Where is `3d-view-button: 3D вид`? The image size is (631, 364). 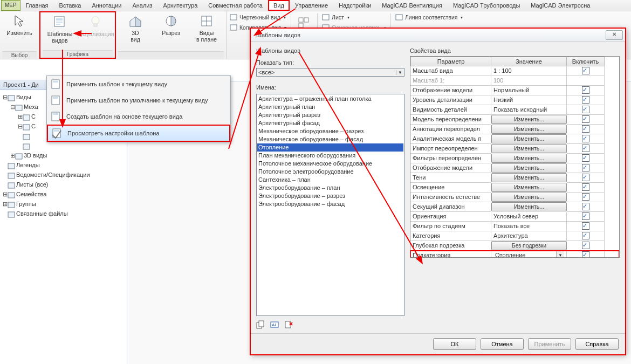 3d-view-button: 3D вид is located at coordinates (135, 28).